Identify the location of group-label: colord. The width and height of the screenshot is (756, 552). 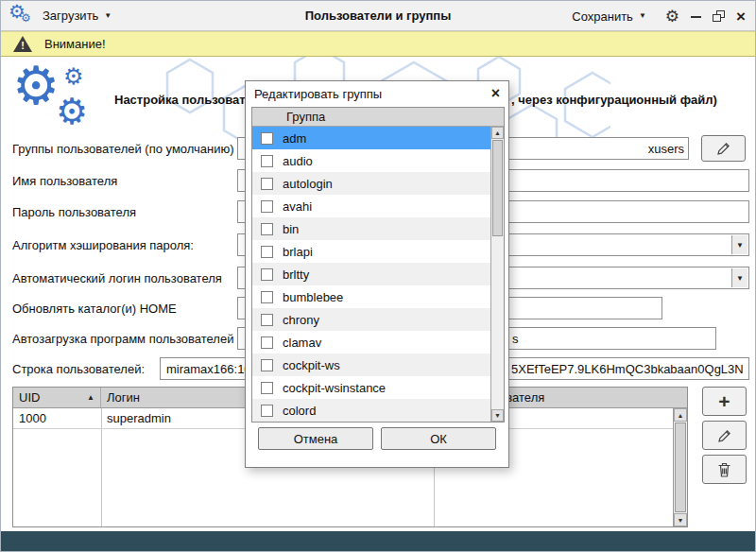
(299, 410).